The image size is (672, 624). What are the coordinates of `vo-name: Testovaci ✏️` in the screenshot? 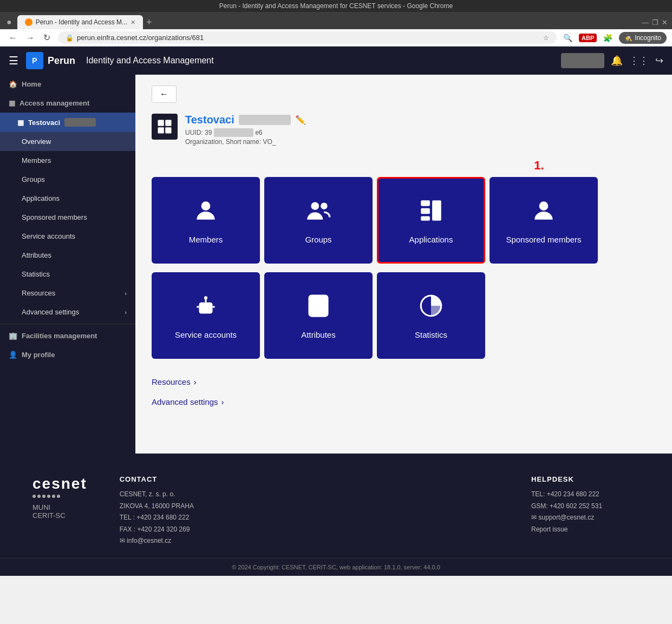 It's located at (246, 120).